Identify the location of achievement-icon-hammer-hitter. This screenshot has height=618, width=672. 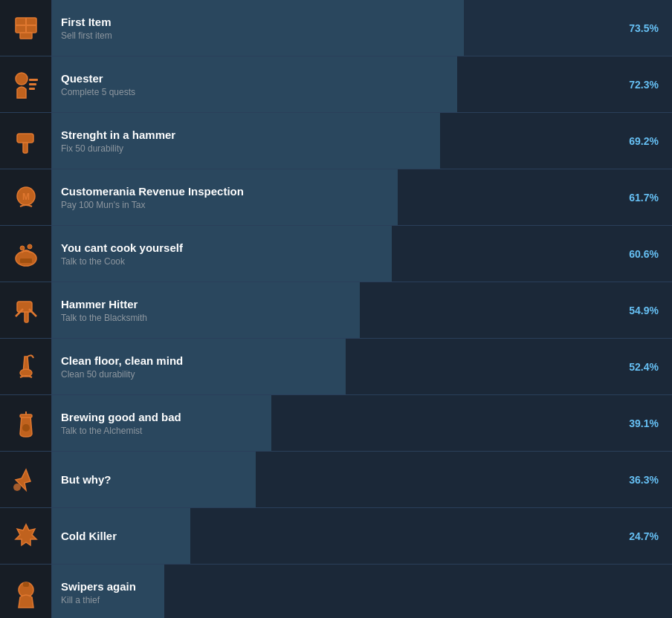
(26, 310).